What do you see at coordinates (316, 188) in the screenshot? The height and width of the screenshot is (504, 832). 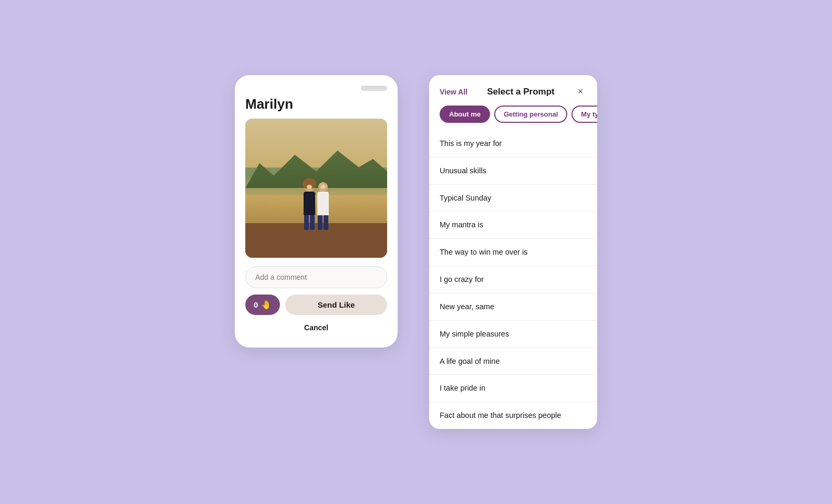 I see `photo-background` at bounding box center [316, 188].